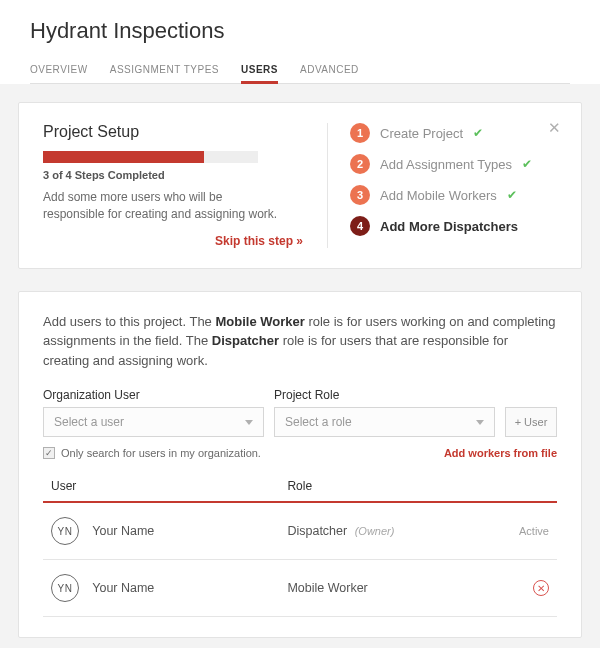 The height and width of the screenshot is (648, 600). What do you see at coordinates (260, 71) in the screenshot?
I see `tab-users: Users` at bounding box center [260, 71].